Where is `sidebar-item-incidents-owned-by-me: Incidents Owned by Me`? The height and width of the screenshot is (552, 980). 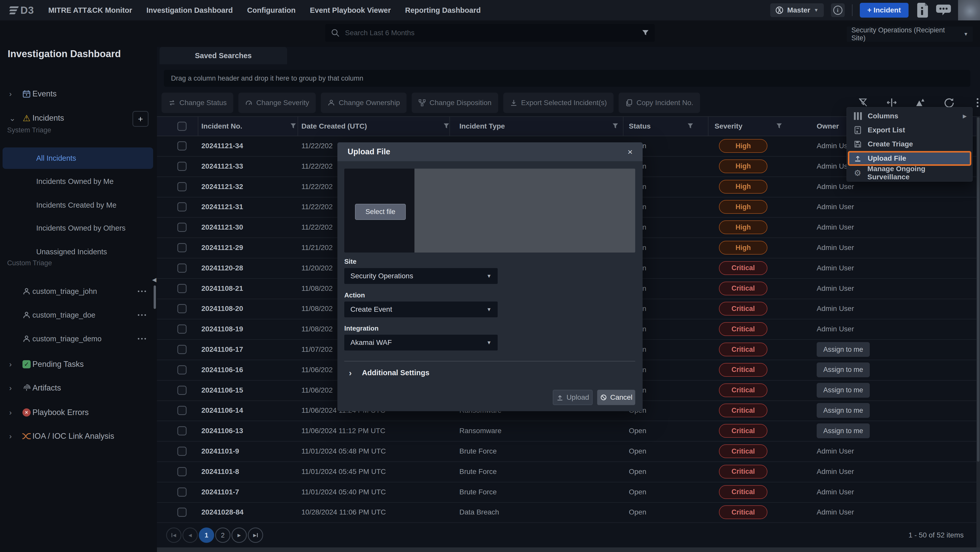
sidebar-item-incidents-owned-by-me: Incidents Owned by Me is located at coordinates (78, 181).